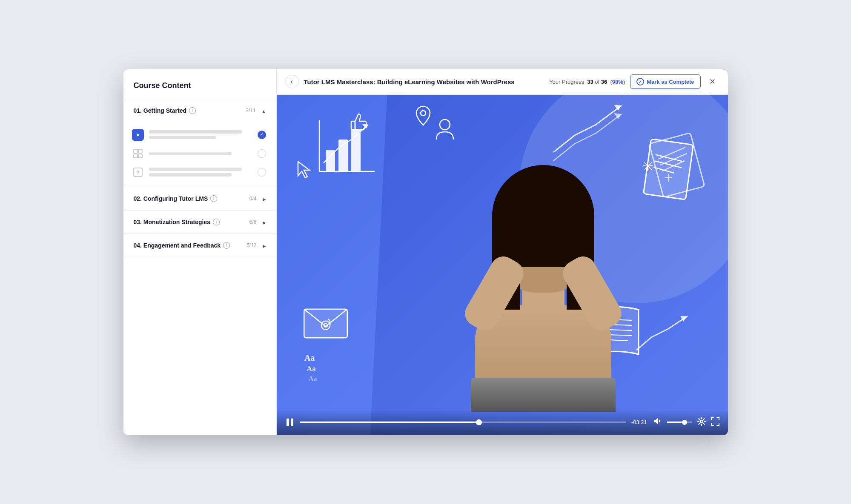 The width and height of the screenshot is (851, 504). Describe the element at coordinates (479, 422) in the screenshot. I see `progress-thumb` at that location.